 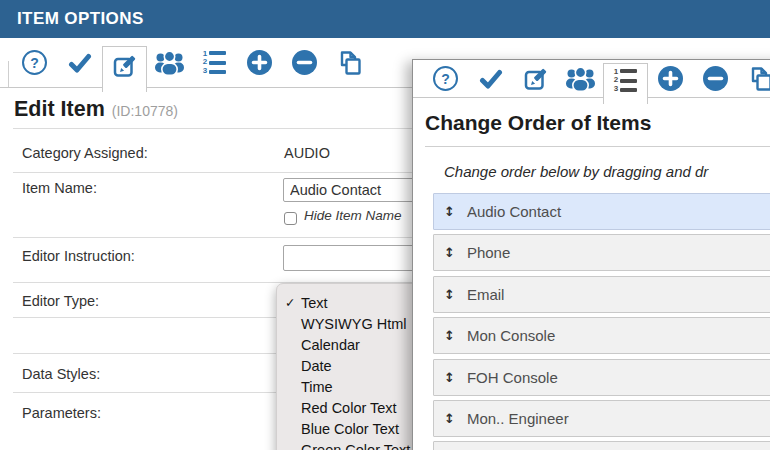 I want to click on window-title: ITEM OPTIONS, so click(x=80, y=19).